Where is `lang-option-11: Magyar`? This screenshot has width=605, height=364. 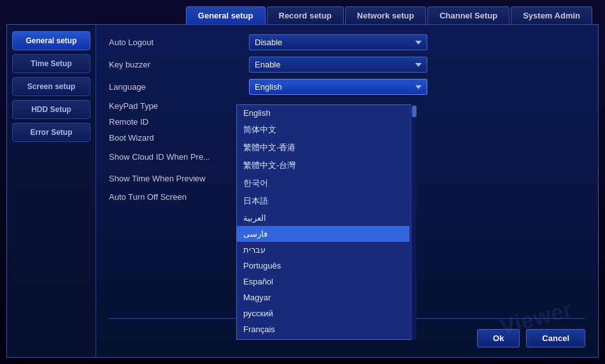
lang-option-11: Magyar is located at coordinates (324, 298).